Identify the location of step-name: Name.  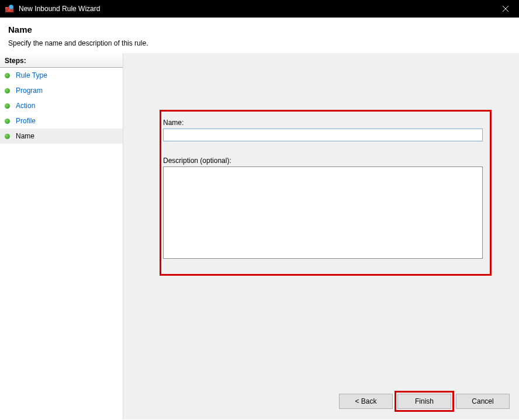
(61, 136).